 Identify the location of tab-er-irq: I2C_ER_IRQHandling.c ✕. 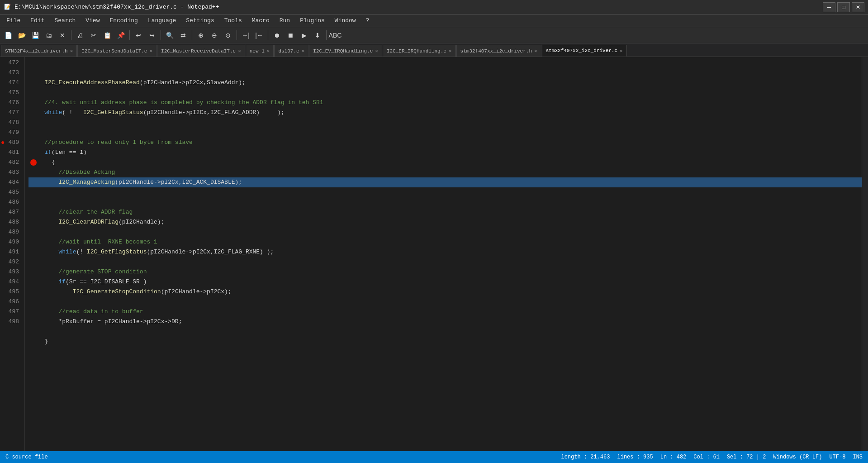
(419, 51).